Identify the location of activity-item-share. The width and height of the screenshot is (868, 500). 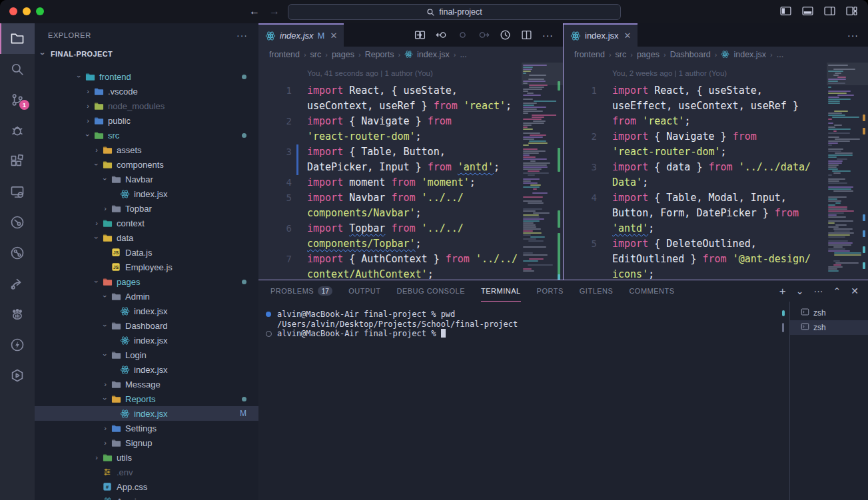
(17, 284).